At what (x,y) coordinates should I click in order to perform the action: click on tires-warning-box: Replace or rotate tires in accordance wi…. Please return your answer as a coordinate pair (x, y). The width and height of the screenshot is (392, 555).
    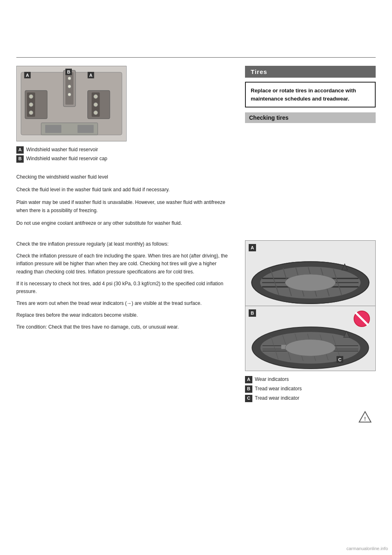
    Looking at the image, I should click on (310, 95).